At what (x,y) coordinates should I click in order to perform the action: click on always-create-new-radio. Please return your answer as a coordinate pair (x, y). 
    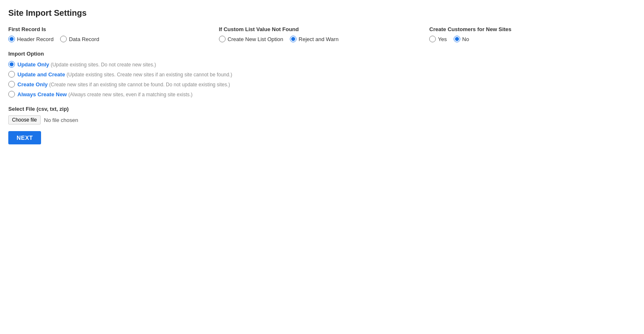
    Looking at the image, I should click on (12, 94).